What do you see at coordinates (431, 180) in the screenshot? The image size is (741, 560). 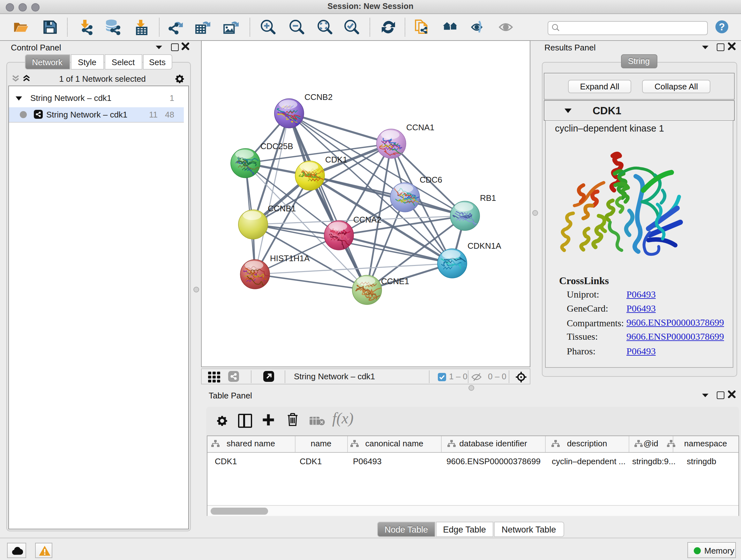 I see `svg-text: CDC6` at bounding box center [431, 180].